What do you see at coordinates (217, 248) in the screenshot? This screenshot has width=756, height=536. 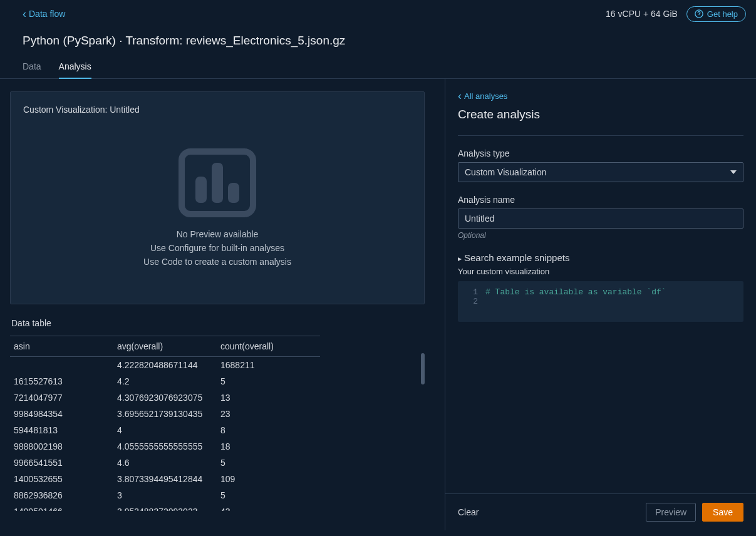 I see `preview-hint-1: Use Configure for built-in analyses` at bounding box center [217, 248].